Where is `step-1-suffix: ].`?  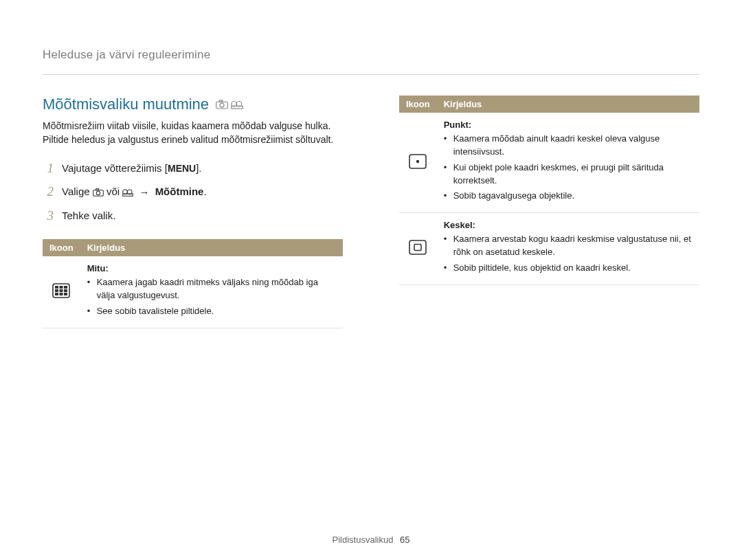 step-1-suffix: ]. is located at coordinates (199, 168).